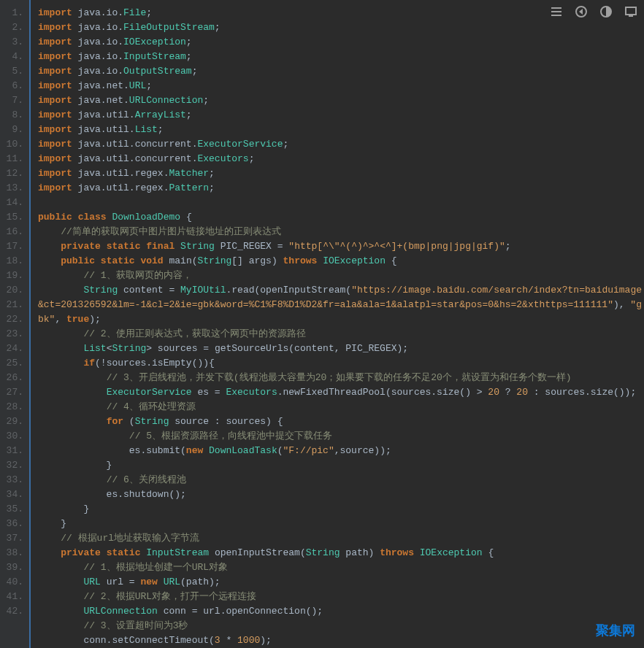 This screenshot has height=648, width=644. I want to click on code-line: String content = MyIOUtil.read(openInput…, so click(341, 290).